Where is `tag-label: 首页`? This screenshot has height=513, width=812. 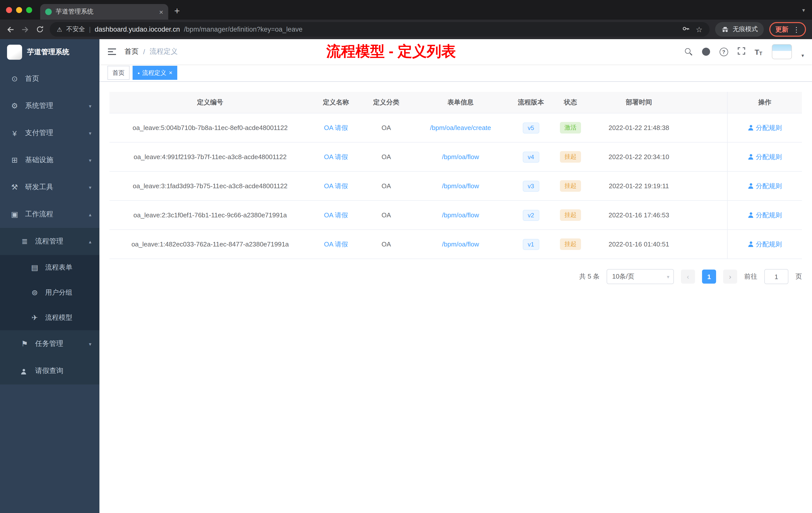
tag-label: 首页 is located at coordinates (119, 73).